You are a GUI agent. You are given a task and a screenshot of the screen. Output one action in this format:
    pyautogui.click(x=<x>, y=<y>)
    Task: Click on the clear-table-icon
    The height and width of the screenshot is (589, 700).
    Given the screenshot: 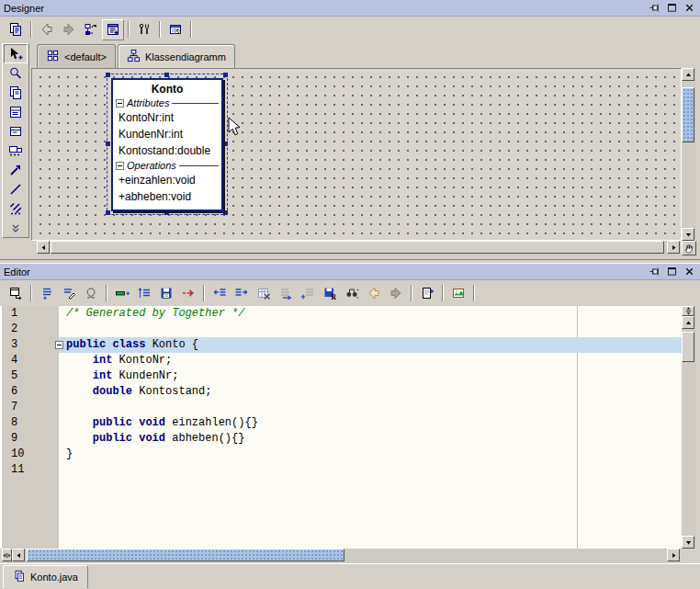 What is the action you would take?
    pyautogui.click(x=264, y=294)
    